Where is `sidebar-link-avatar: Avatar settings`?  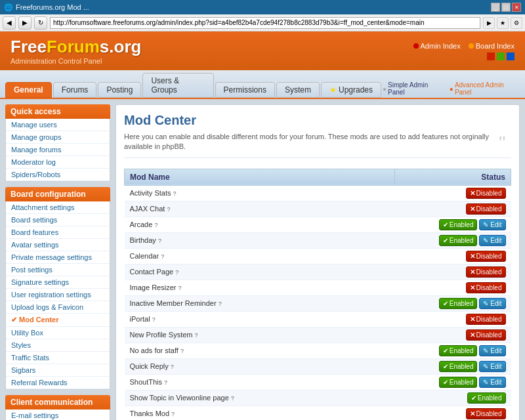 sidebar-link-avatar: Avatar settings is located at coordinates (58, 245).